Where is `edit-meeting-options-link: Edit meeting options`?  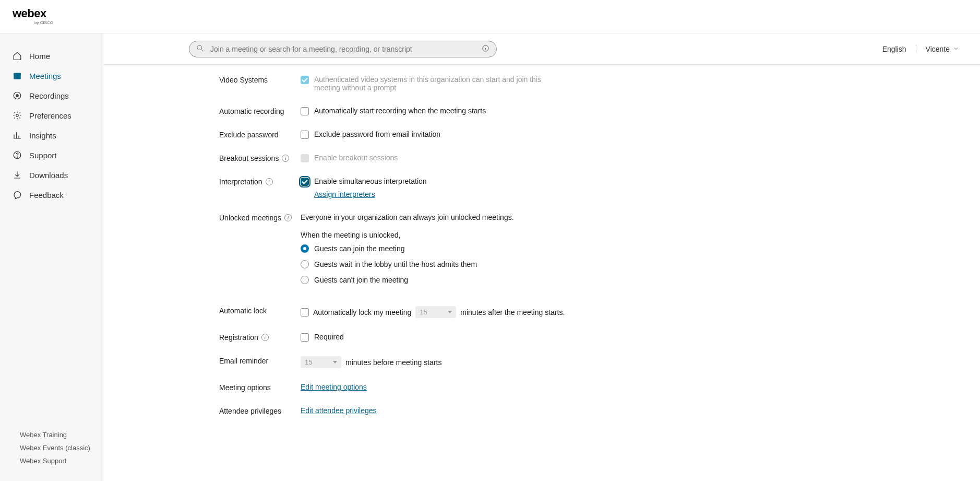 edit-meeting-options-link: Edit meeting options is located at coordinates (334, 387).